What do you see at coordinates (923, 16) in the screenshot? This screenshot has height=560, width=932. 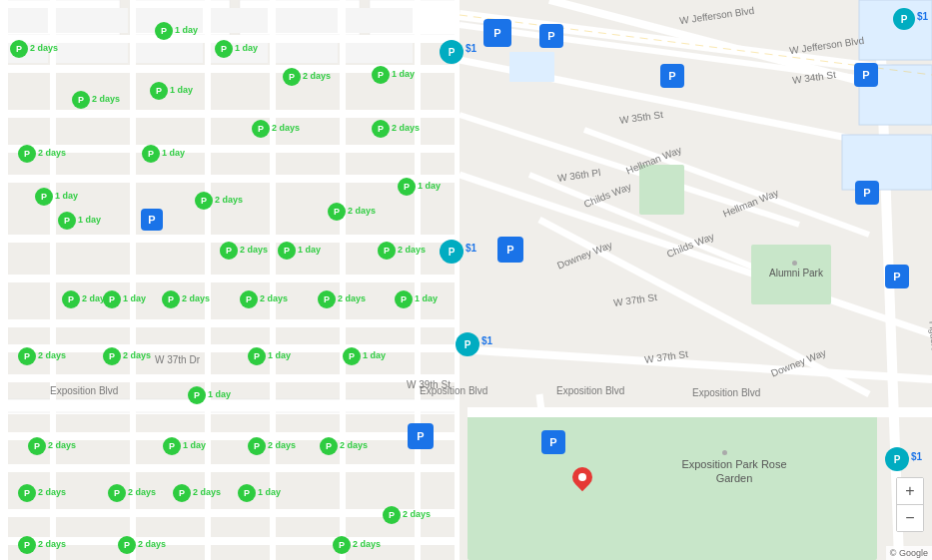 I see `dollar-label-5: $1` at bounding box center [923, 16].